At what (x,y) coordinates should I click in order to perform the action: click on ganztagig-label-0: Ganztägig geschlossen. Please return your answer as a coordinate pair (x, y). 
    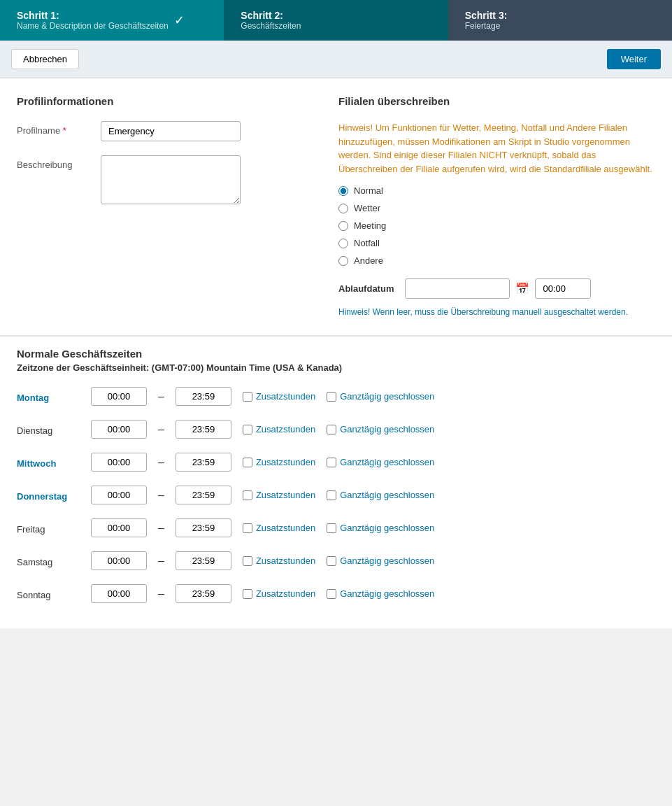
    Looking at the image, I should click on (380, 396).